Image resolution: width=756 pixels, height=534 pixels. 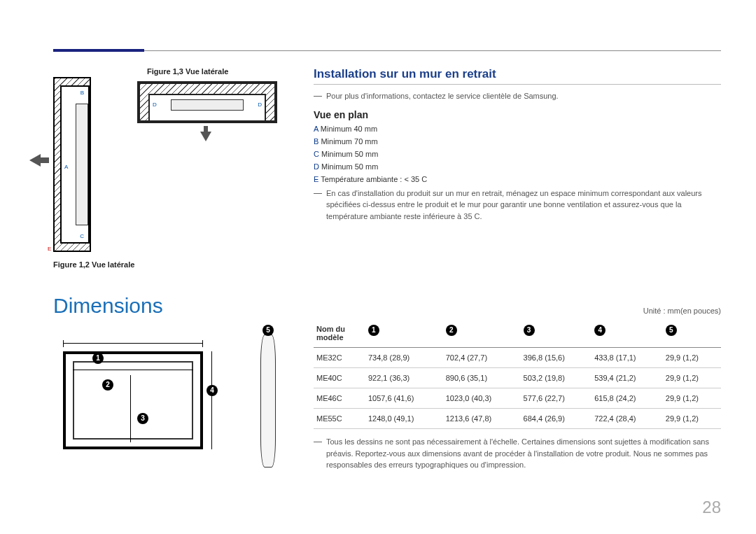 What do you see at coordinates (482, 378) in the screenshot?
I see `table-cell: 890,6 (35,1)` at bounding box center [482, 378].